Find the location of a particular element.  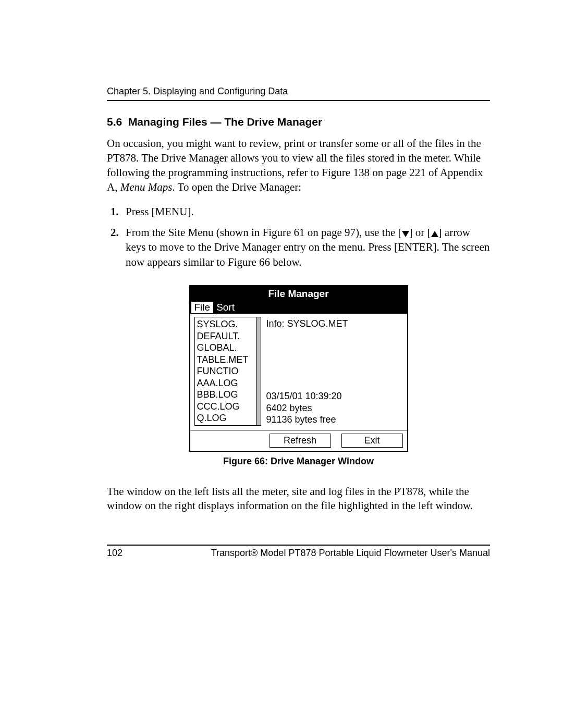

info-panel: Info: SYSLOG.MET 03/15/01 10:39:20 6402 … is located at coordinates (335, 371).